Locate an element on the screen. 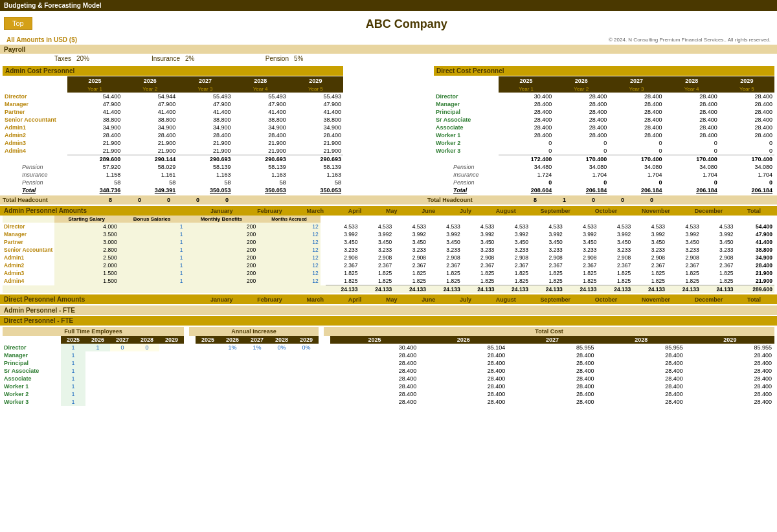 This screenshot has width=777, height=532. admin-admin2-row: Admin2 28.40028.40028.40028.40028.400 is located at coordinates (173, 135).